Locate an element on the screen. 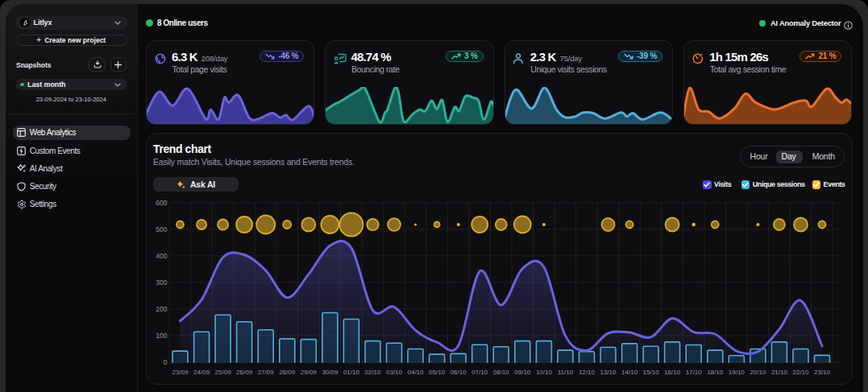 This screenshot has width=868, height=392. svg-text: 15/10 is located at coordinates (651, 372).